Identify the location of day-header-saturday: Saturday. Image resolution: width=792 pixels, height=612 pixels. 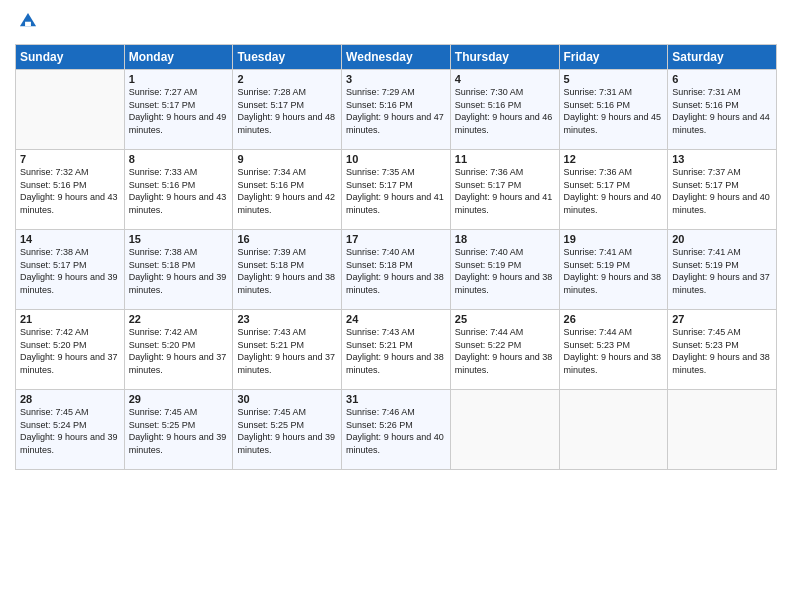
(722, 58).